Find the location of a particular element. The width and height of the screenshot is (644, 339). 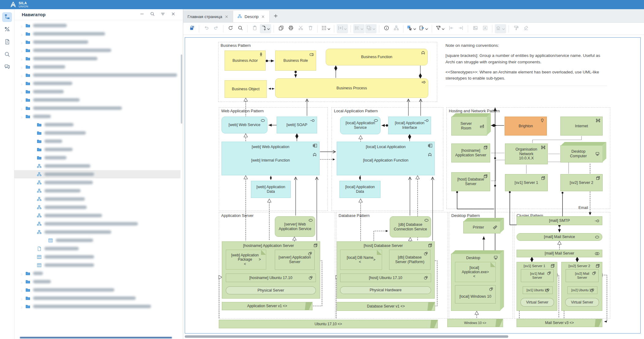

printer: Printer is located at coordinates (482, 227).